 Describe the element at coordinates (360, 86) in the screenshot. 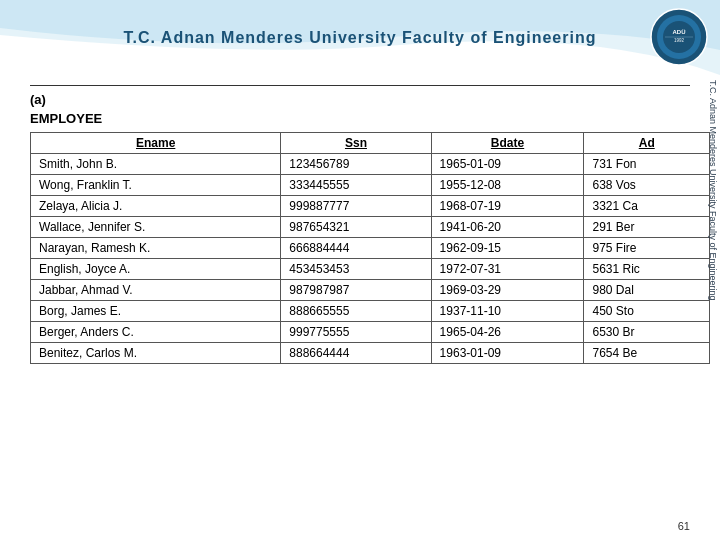

I see `divider` at that location.